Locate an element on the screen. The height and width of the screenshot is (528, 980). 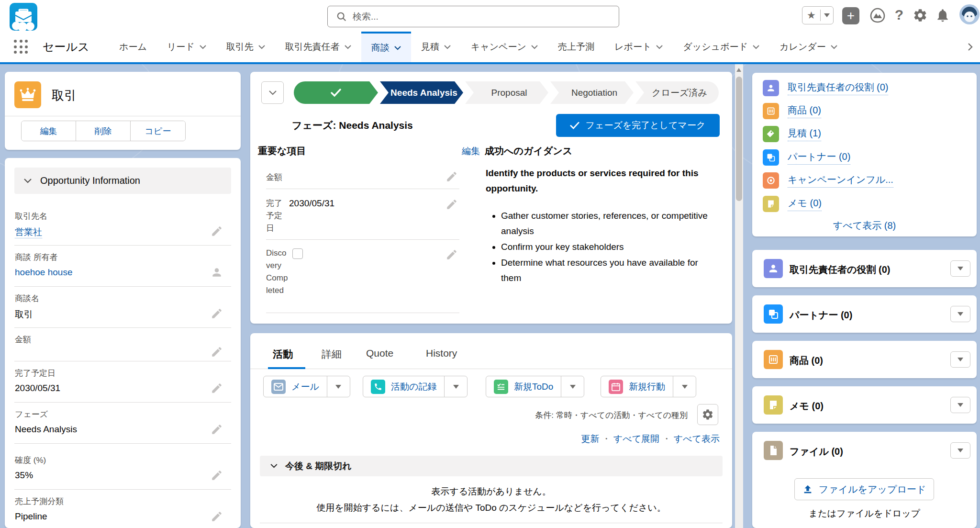
path-stage-needs-analysis: Needs Analysis is located at coordinates (422, 93).